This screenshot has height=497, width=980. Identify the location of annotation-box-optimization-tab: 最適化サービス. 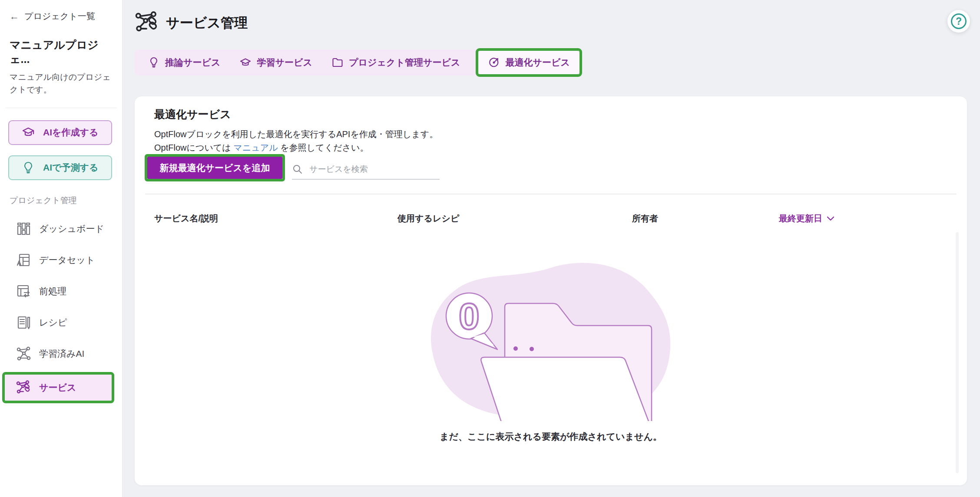
(529, 63).